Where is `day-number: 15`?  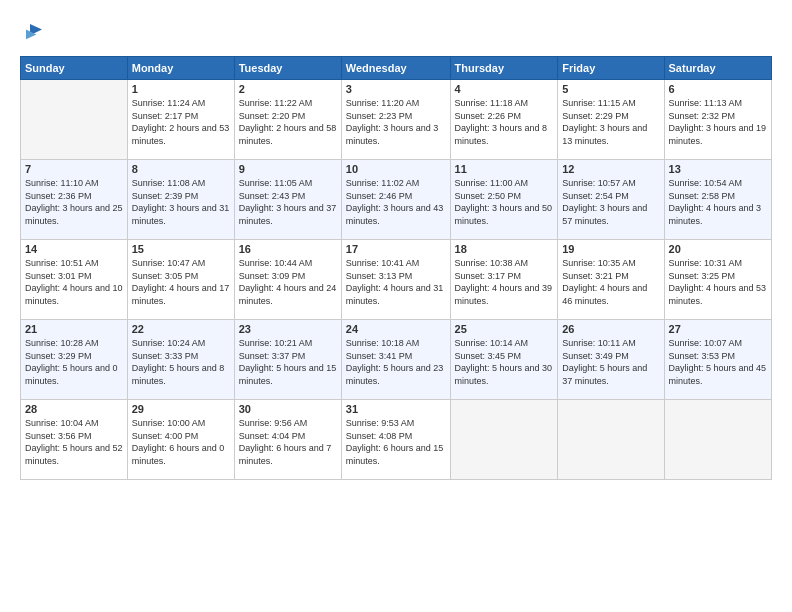 day-number: 15 is located at coordinates (181, 249).